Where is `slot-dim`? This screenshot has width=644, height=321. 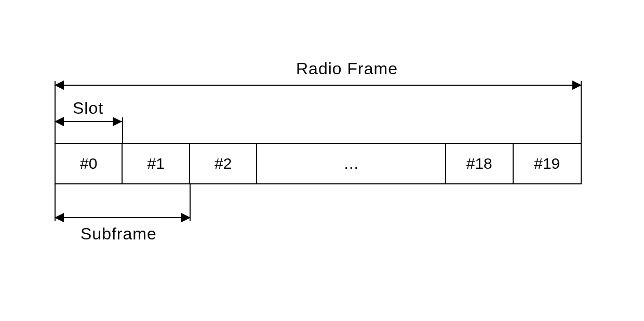
slot-dim is located at coordinates (88, 122).